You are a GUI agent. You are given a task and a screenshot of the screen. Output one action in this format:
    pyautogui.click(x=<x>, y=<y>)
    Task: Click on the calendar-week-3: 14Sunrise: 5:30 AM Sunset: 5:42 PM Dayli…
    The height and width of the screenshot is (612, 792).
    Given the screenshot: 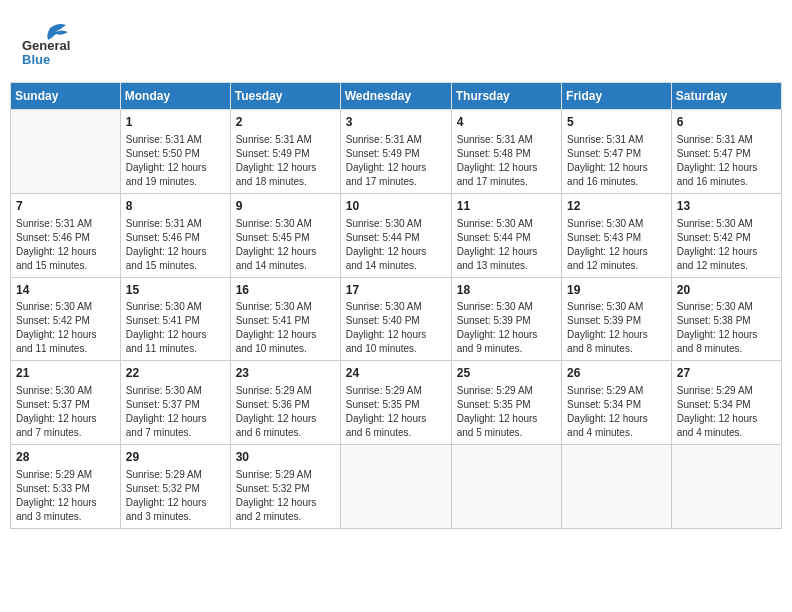 What is the action you would take?
    pyautogui.click(x=396, y=319)
    